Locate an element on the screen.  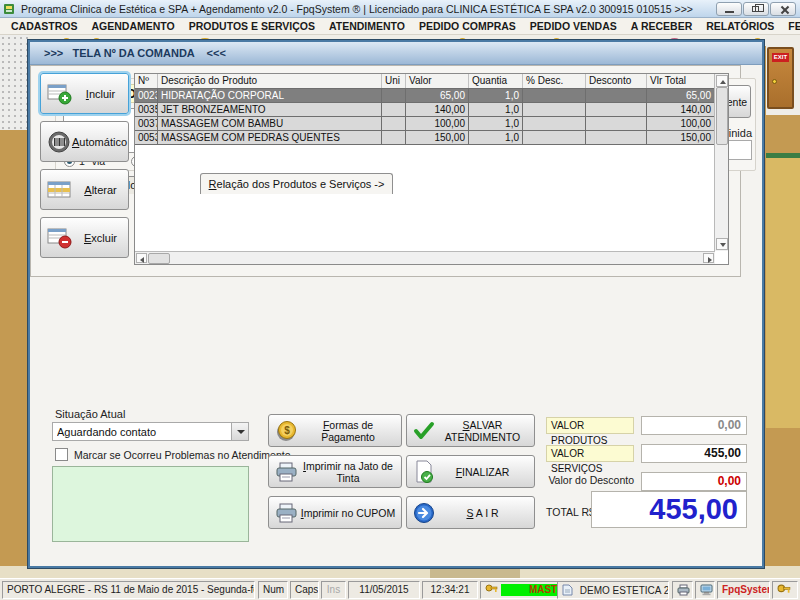
restore-button is located at coordinates (756, 9).